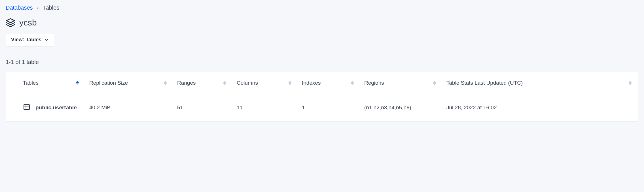 This screenshot has width=644, height=192. What do you see at coordinates (401, 108) in the screenshot?
I see `cell-regions: (n1,n2,n3,n4,n5,n6)` at bounding box center [401, 108].